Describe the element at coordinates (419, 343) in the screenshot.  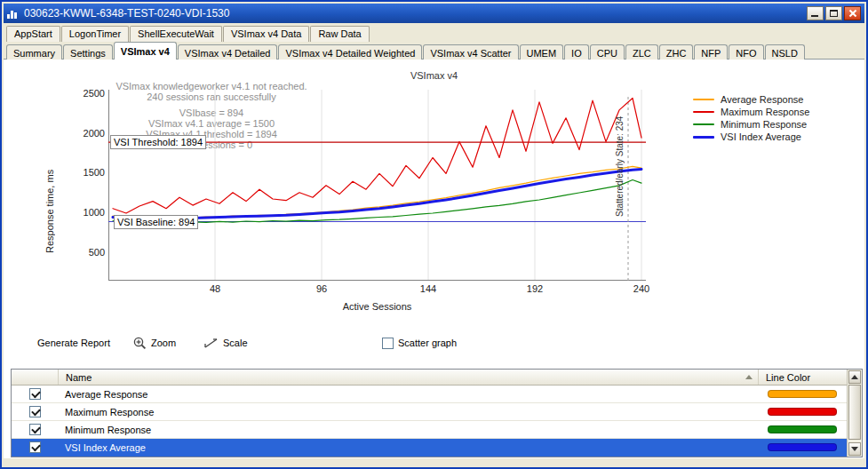
I see `scatter-graph-toggle: Scatter graph` at that location.